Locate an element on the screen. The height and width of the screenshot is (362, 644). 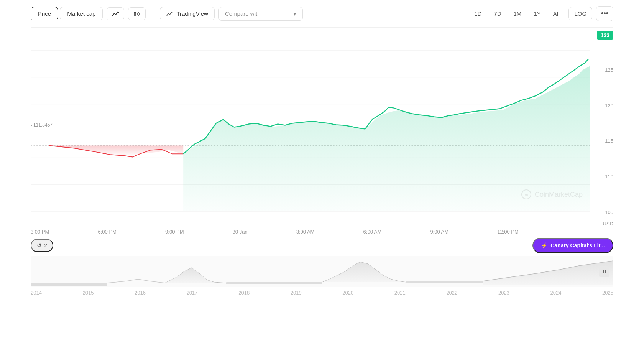
canary-icon: ⚡ is located at coordinates (544, 245).